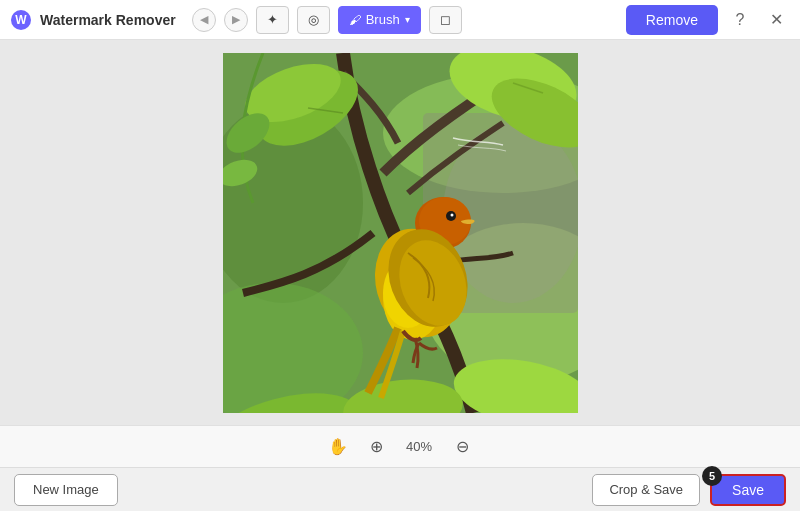 The image size is (800, 511). Describe the element at coordinates (314, 20) in the screenshot. I see `lasso-tool-button: ◎` at that location.